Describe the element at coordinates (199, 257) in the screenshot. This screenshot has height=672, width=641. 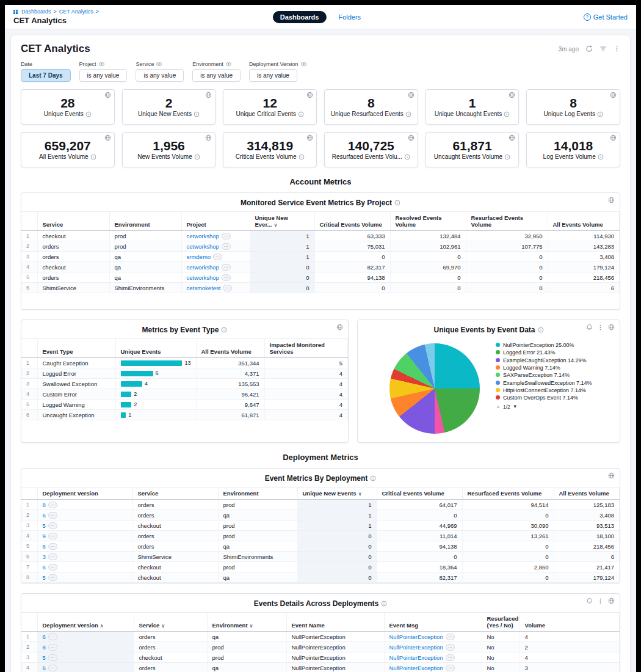
I see `cell-link: srmdemo` at that location.